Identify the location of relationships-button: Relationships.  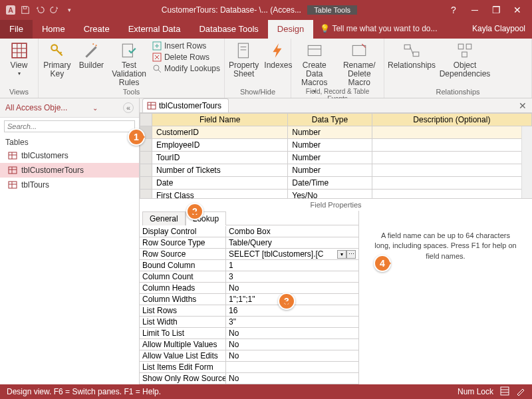
(412, 56).